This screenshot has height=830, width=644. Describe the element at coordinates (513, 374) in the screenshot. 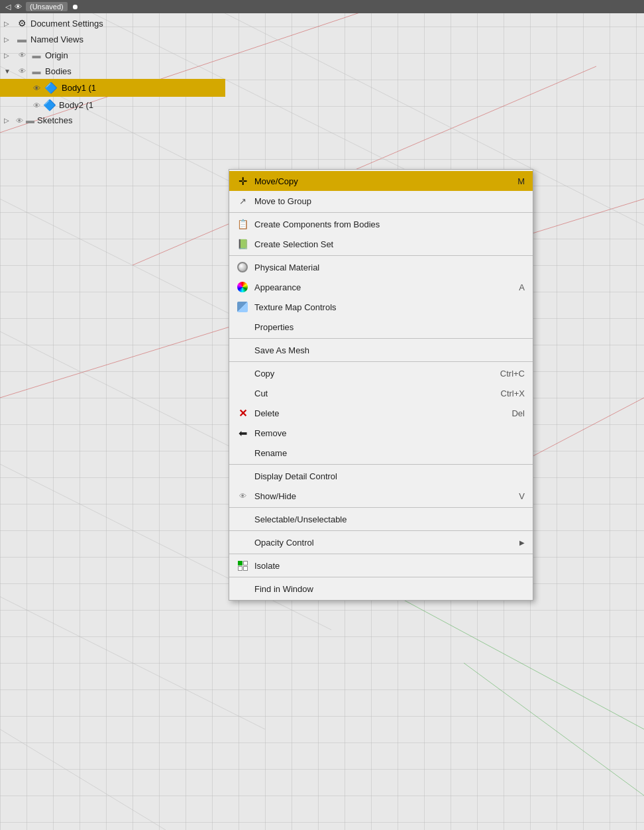

I see `copy-shortcut: Ctrl+C` at that location.